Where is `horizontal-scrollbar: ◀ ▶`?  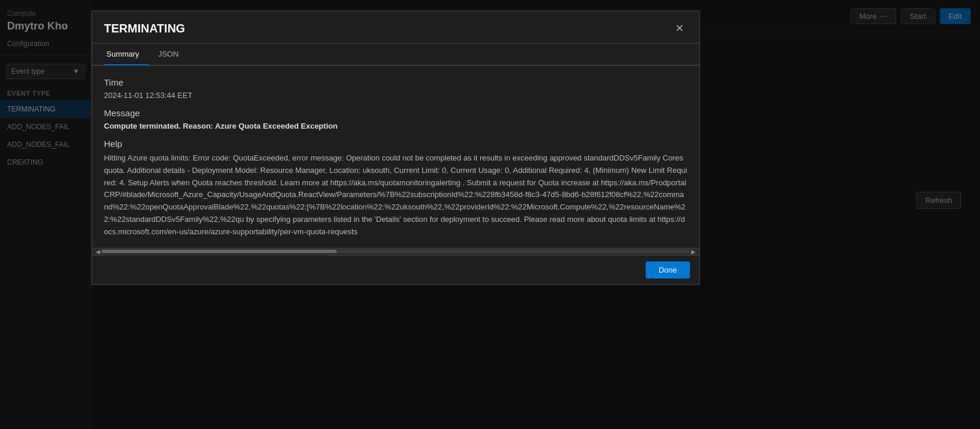
horizontal-scrollbar: ◀ ▶ is located at coordinates (396, 251).